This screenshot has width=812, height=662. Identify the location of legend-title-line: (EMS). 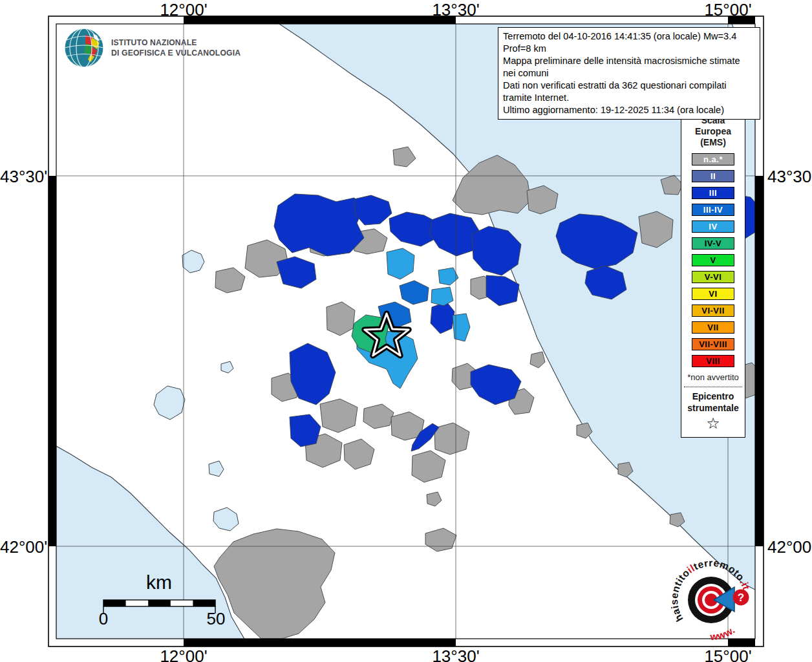
(713, 142).